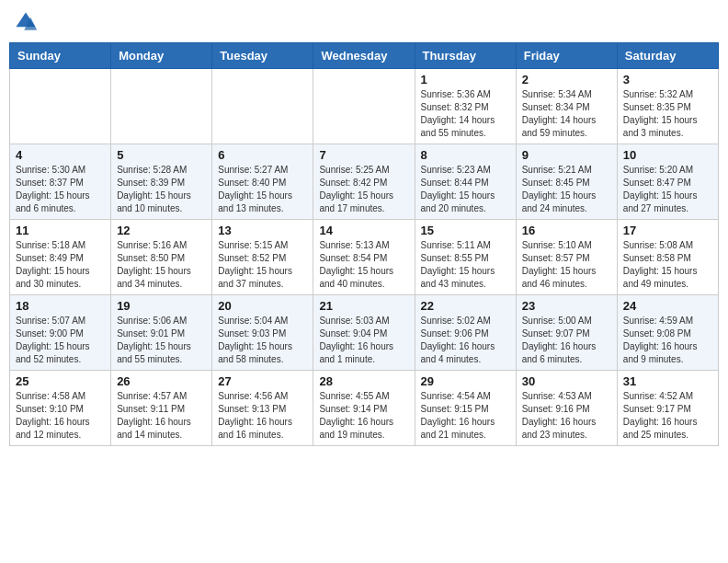 The image size is (728, 563). Describe the element at coordinates (465, 79) in the screenshot. I see `day-number: 1` at that location.